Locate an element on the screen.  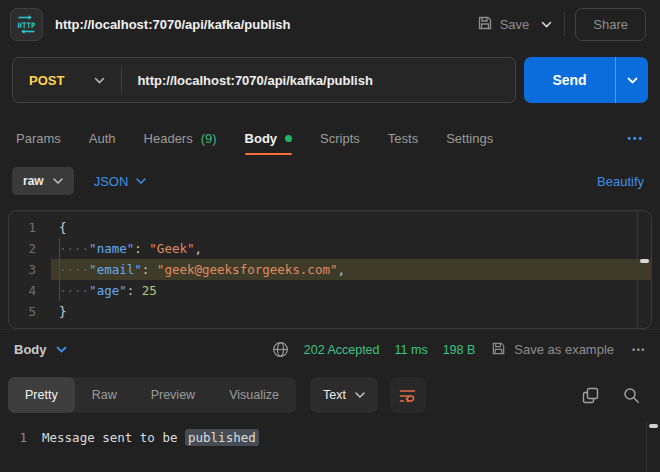
save-label: Save is located at coordinates (515, 24).